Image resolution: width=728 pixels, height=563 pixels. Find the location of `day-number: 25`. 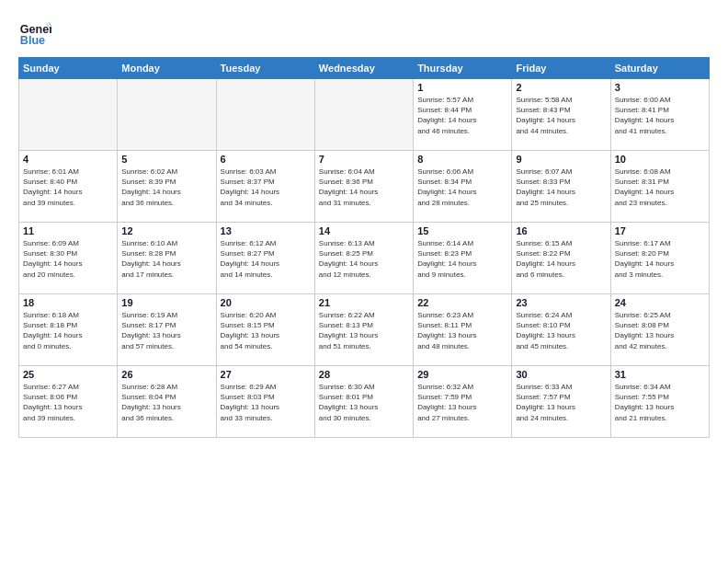

day-number: 25 is located at coordinates (68, 374).